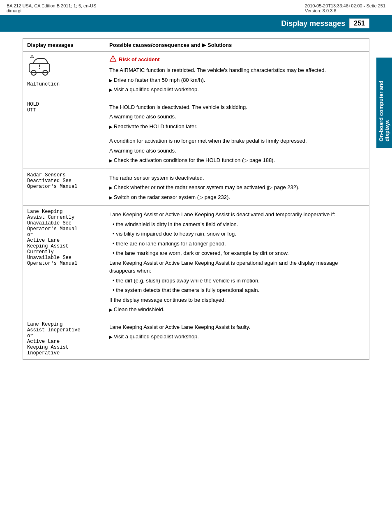 This screenshot has height=532, width=392. I want to click on left-cell-lane-keeping-unavailable: Lane Keeping Assist Currently Unavailabl…, so click(64, 262).